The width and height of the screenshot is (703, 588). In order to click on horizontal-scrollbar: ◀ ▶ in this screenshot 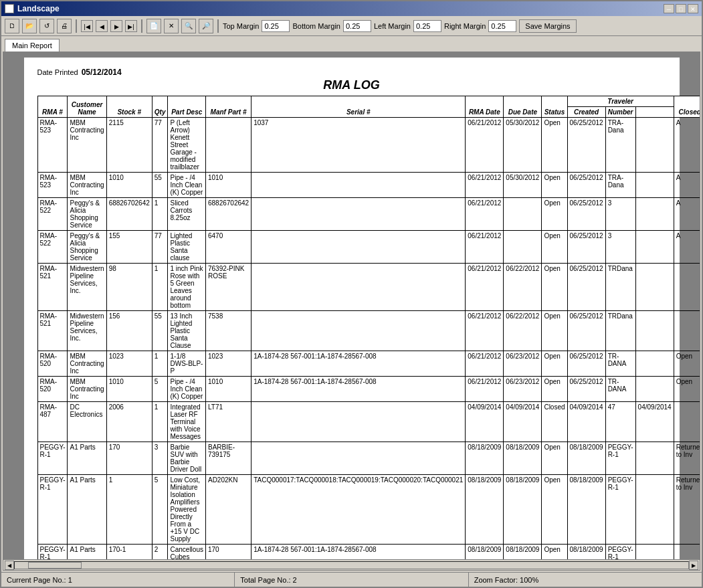, I will do `click(352, 565)`.